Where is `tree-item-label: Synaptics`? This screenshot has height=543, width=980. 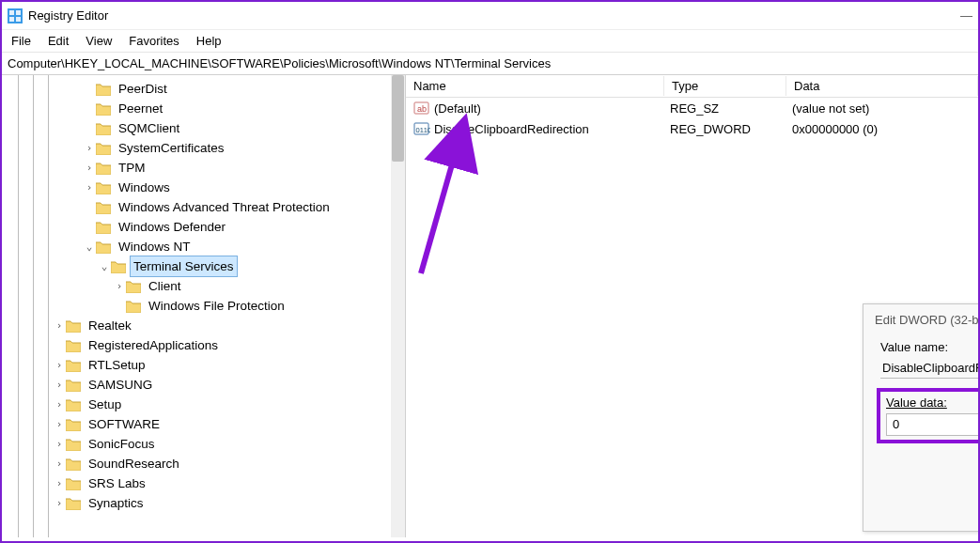 tree-item-label: Synaptics is located at coordinates (117, 504).